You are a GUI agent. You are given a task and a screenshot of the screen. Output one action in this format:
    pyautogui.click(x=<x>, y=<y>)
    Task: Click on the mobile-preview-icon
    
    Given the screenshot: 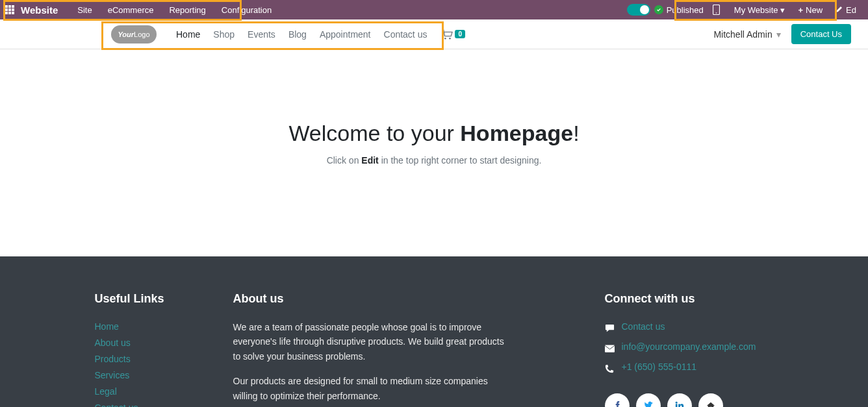 What is the action you would take?
    pyautogui.click(x=716, y=10)
    